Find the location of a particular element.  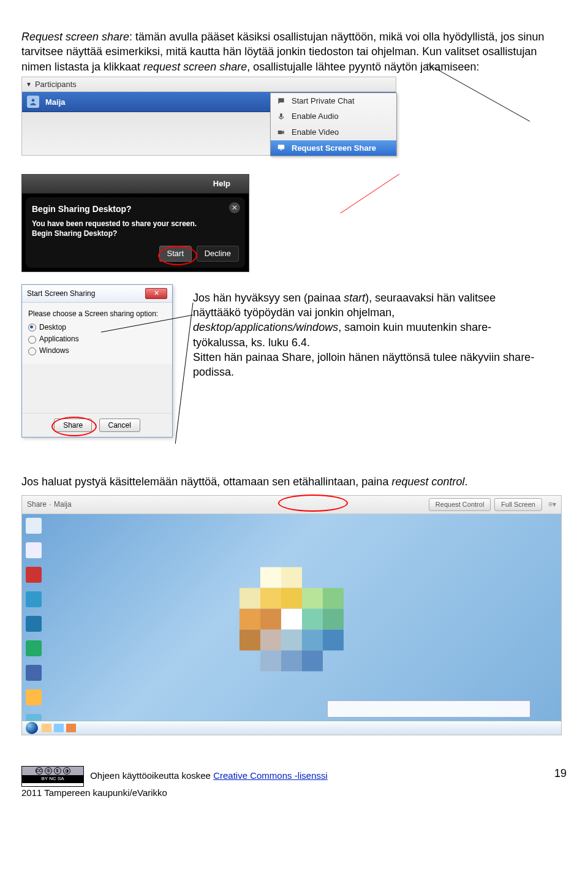

app-icon is located at coordinates (34, 673).